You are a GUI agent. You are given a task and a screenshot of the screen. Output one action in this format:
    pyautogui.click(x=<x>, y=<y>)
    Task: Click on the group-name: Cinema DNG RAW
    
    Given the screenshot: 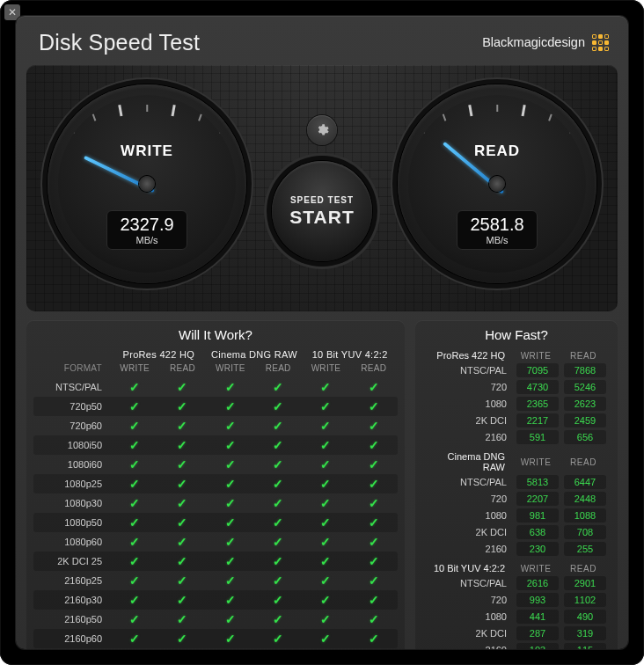 What is the action you would take?
    pyautogui.click(x=469, y=462)
    